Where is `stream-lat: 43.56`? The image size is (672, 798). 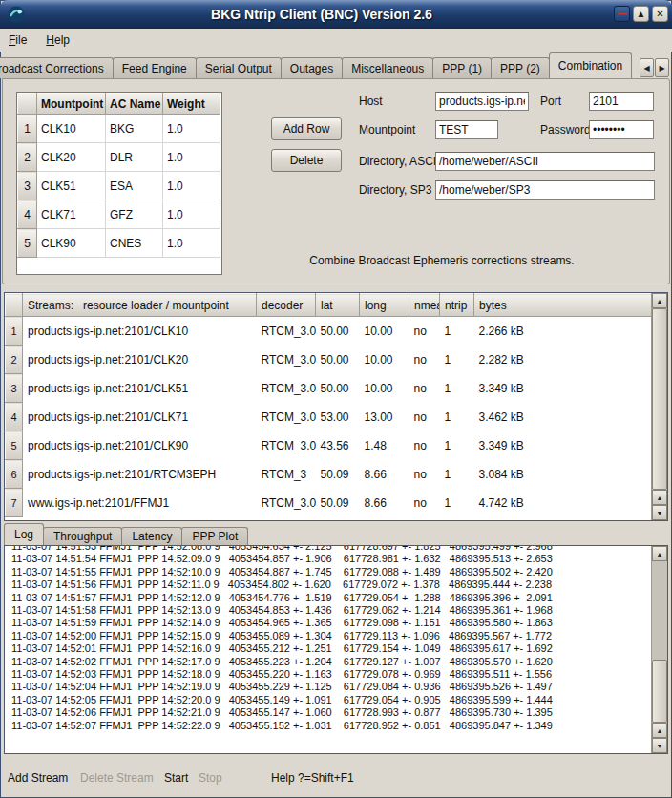 stream-lat: 43.56 is located at coordinates (338, 446).